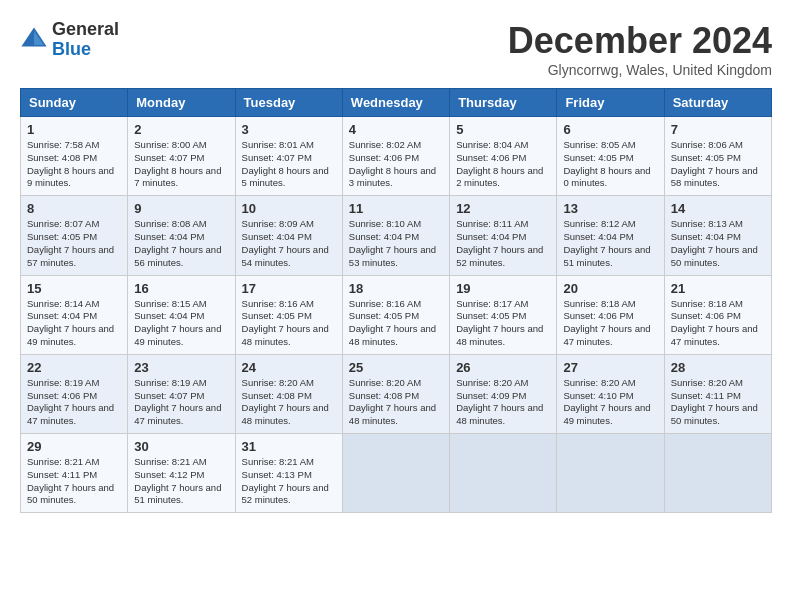  Describe the element at coordinates (70, 40) in the screenshot. I see `logo: General Blue` at that location.